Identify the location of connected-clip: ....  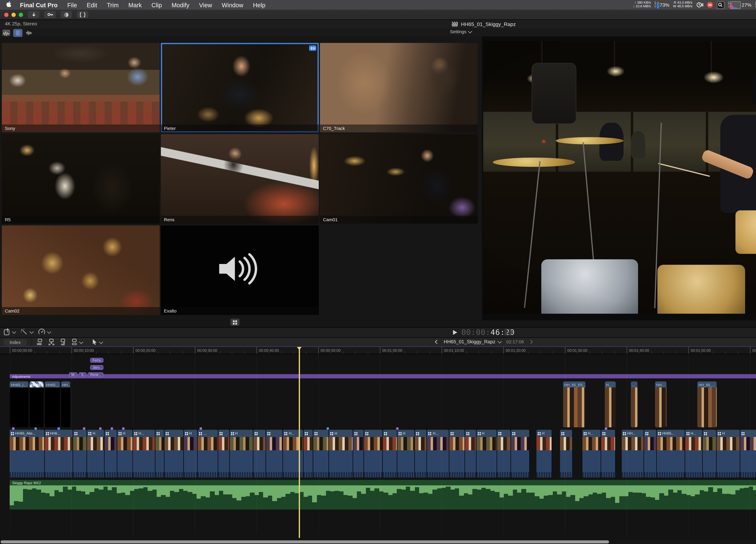
(634, 404).